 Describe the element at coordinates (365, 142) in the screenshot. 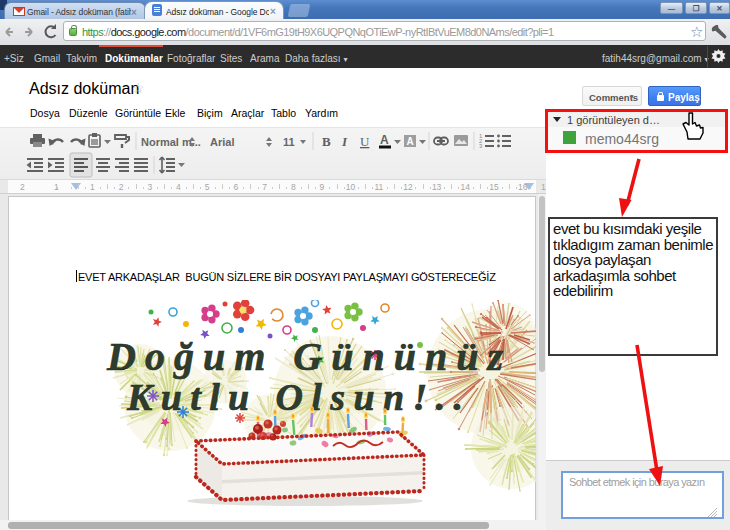

I see `svg-text: U` at that location.